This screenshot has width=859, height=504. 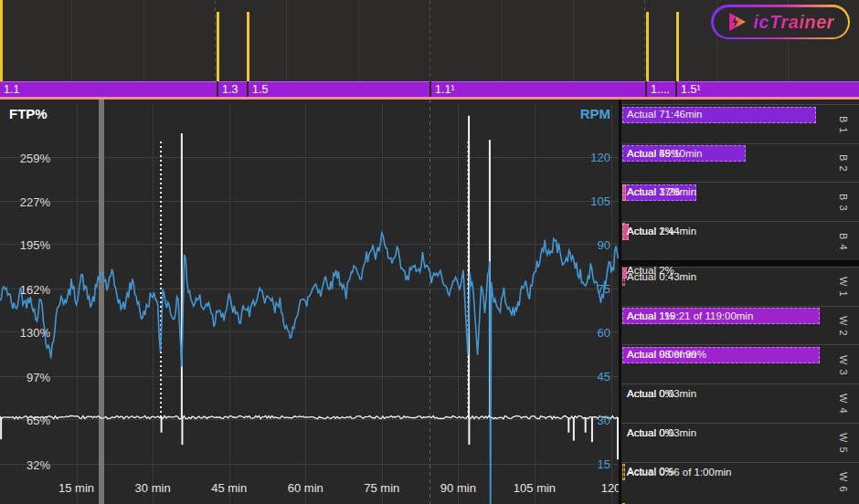 I want to click on timeline-progress-line, so click(x=430, y=99).